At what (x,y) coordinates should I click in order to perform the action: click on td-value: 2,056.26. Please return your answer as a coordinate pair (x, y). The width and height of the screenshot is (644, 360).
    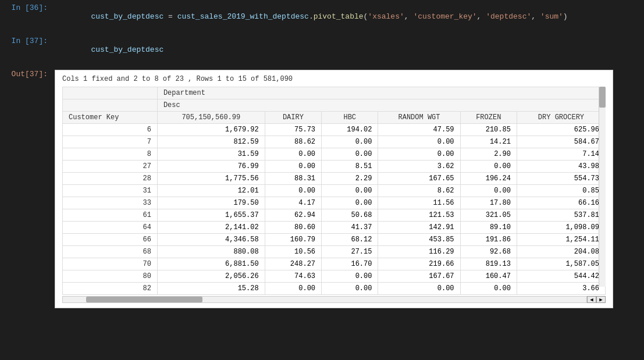
    Looking at the image, I should click on (211, 277).